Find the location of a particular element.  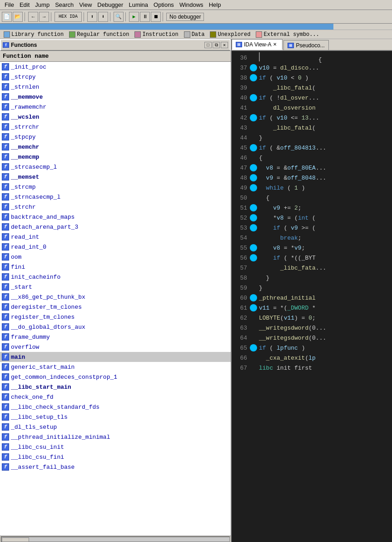

h-scrollbar-track is located at coordinates (115, 539).